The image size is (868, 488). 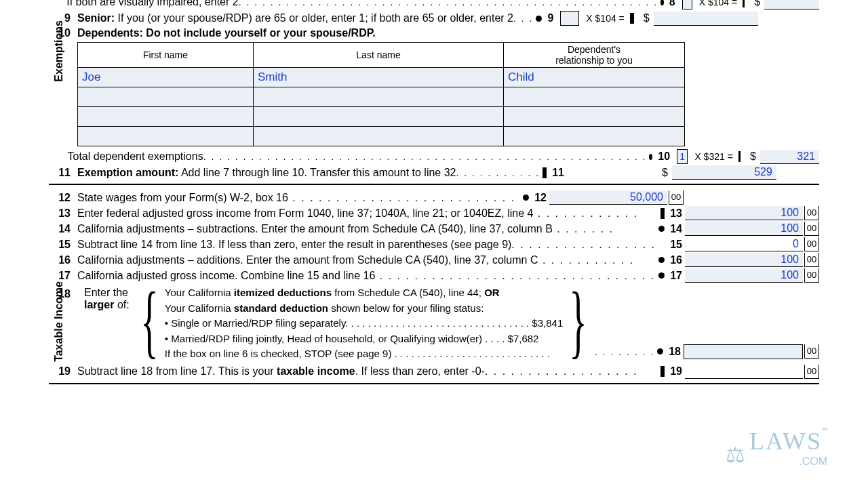 What do you see at coordinates (676, 245) in the screenshot?
I see `line15-rnum: 15` at bounding box center [676, 245].